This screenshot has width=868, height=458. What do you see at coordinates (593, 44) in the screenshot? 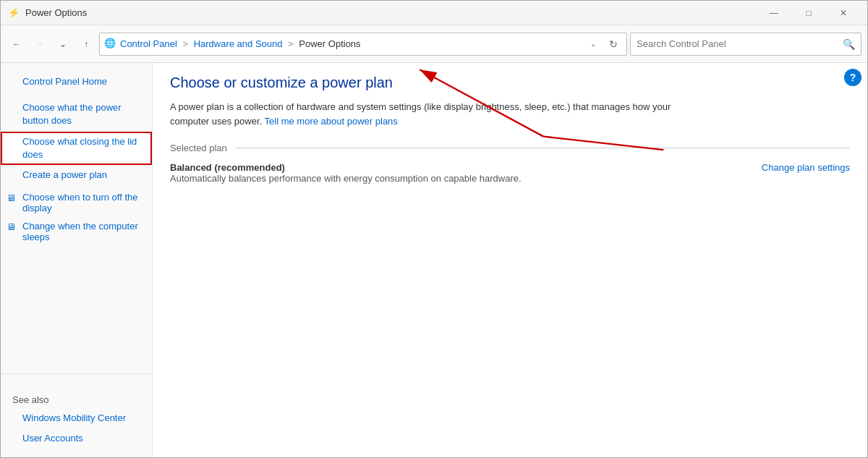
I see `address-dropdown-button: ⌄` at bounding box center [593, 44].